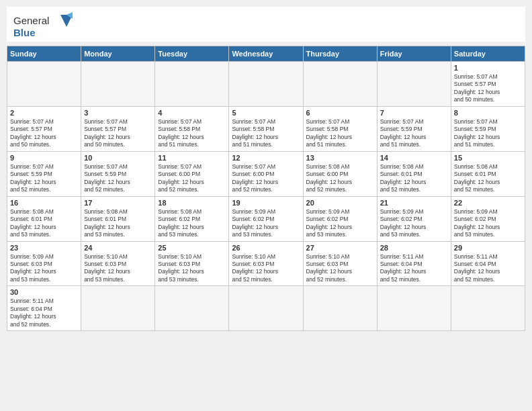  I want to click on calendar-cell: 26Sunrise: 5:10 AMSunset: 6:03 PMDayligh…, so click(266, 263).